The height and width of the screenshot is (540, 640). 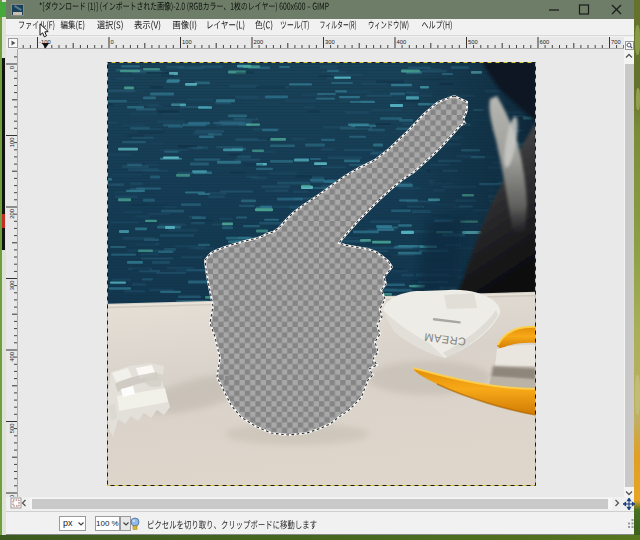 I want to click on svg-text: 700, so click(x=616, y=42).